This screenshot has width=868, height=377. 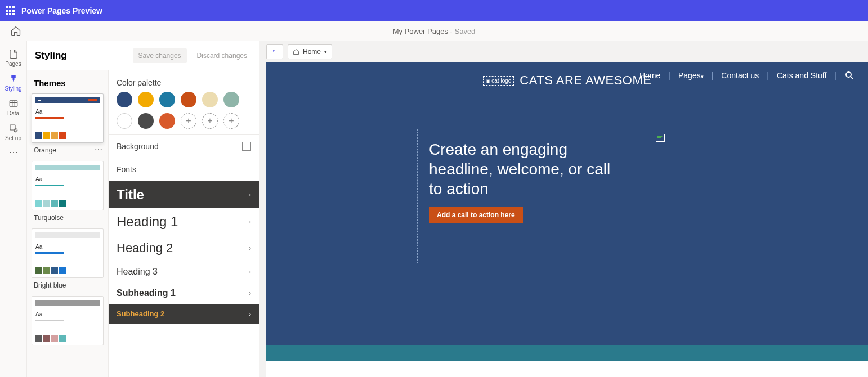 I want to click on background-checkbox, so click(x=247, y=146).